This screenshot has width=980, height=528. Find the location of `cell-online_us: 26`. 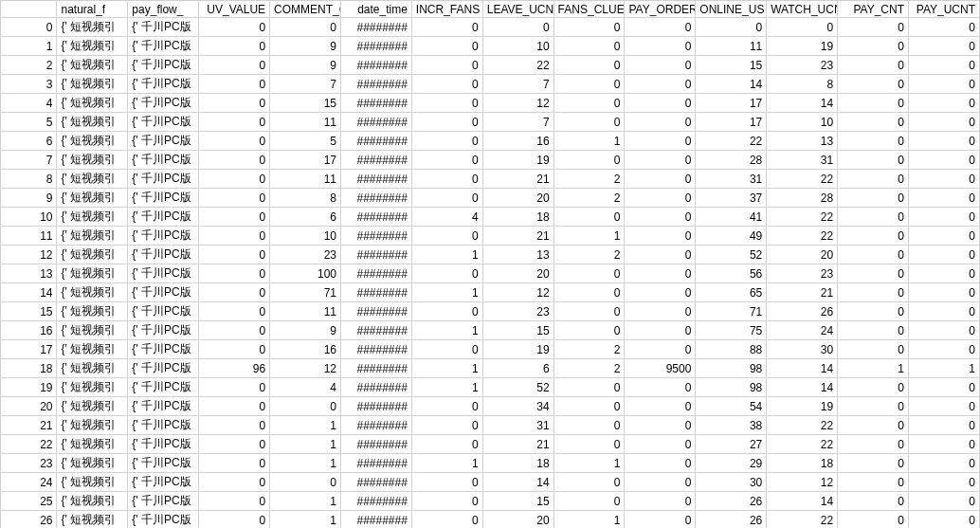

cell-online_us: 26 is located at coordinates (732, 501).